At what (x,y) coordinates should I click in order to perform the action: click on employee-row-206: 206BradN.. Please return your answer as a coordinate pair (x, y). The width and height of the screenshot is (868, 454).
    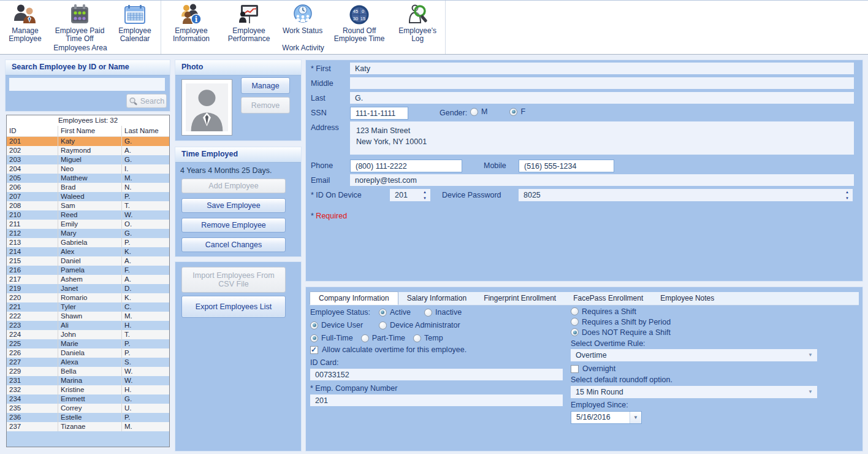
    Looking at the image, I should click on (88, 188).